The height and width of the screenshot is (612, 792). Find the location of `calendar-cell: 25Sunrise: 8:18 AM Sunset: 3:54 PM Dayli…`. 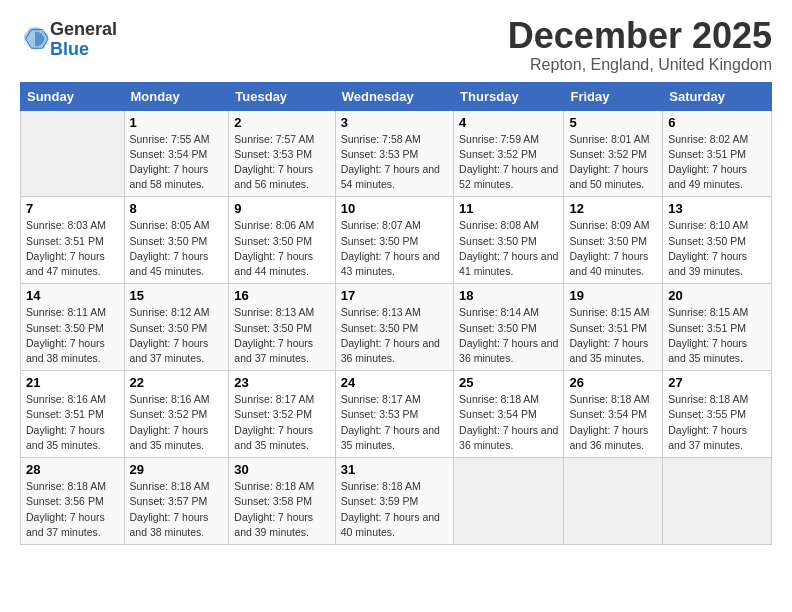

calendar-cell: 25Sunrise: 8:18 AM Sunset: 3:54 PM Dayli… is located at coordinates (509, 414).